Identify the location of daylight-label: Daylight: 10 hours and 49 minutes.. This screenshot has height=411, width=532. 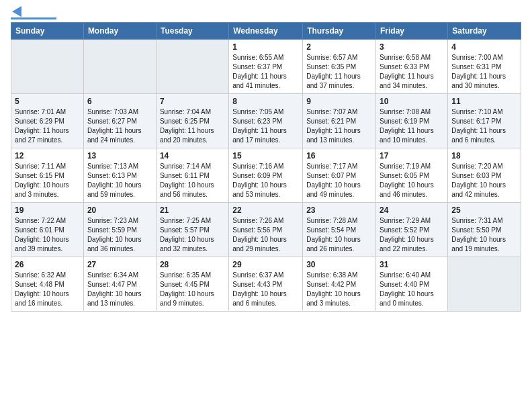
(333, 189).